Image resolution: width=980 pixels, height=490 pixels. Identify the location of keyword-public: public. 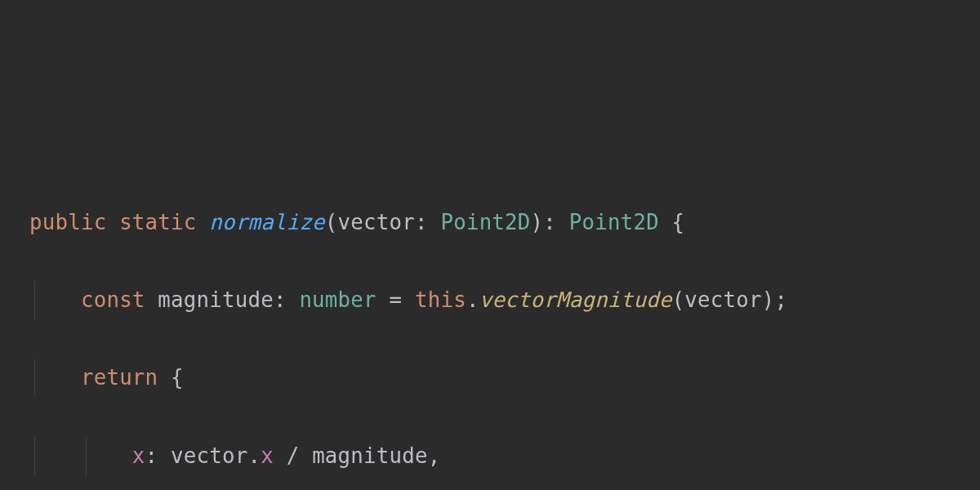
(68, 222).